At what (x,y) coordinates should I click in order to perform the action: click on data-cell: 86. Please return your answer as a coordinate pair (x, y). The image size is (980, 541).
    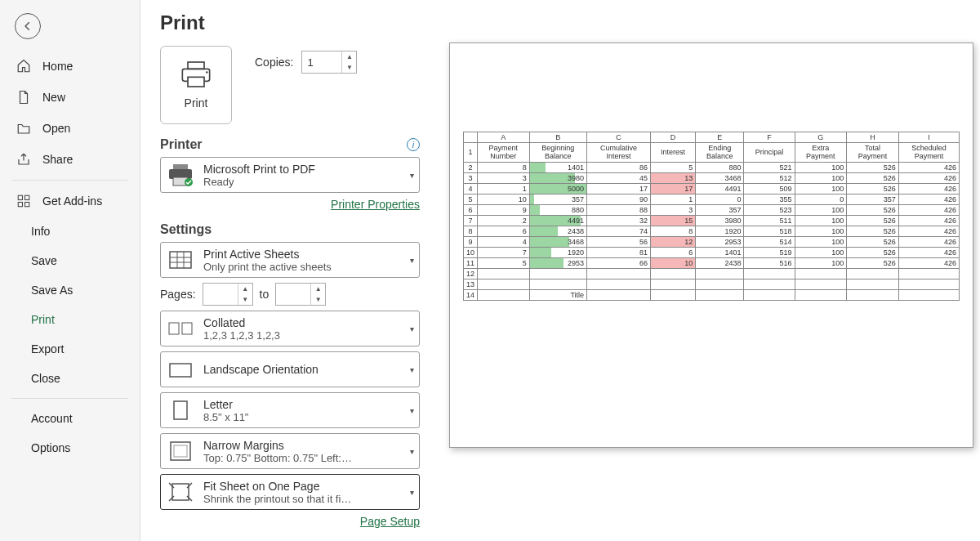
    Looking at the image, I should click on (619, 168).